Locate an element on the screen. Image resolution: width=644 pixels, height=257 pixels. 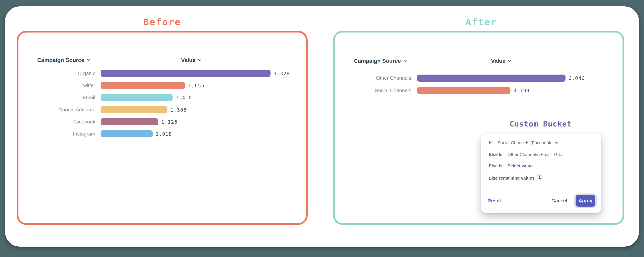
bar-twitter is located at coordinates (143, 85).